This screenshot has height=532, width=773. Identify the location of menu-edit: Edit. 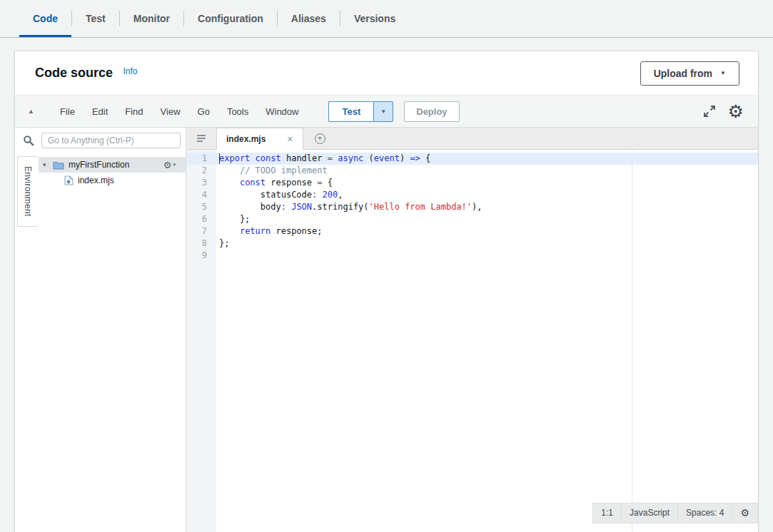
(100, 111).